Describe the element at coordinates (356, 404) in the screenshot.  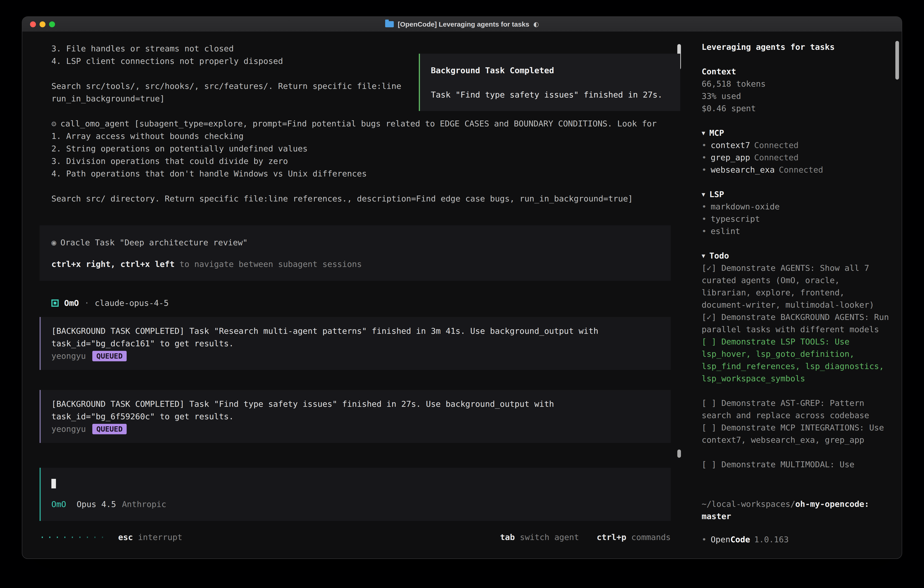
I see `message-line-1: [BACKGROUND TASK COMPLETED] Task "Find t…` at that location.